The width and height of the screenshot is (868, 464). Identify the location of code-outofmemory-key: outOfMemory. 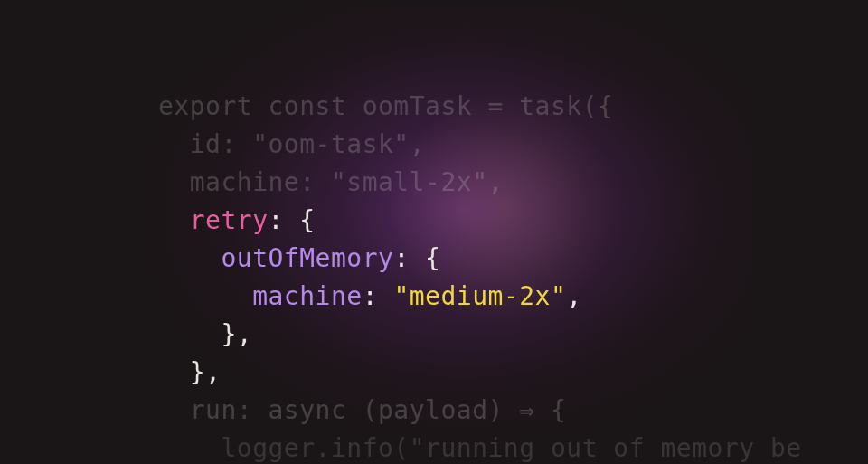
(307, 259).